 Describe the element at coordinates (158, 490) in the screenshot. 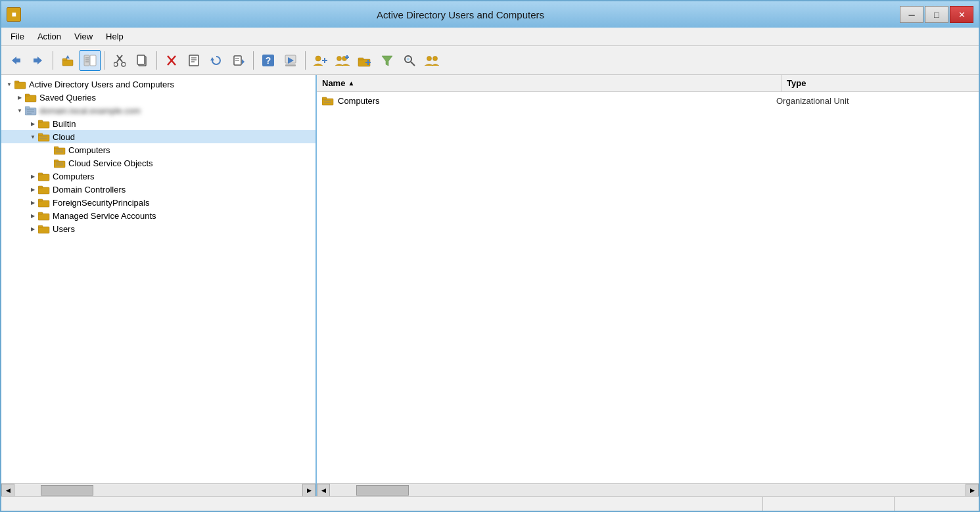

I see `tree-scroll-track` at that location.